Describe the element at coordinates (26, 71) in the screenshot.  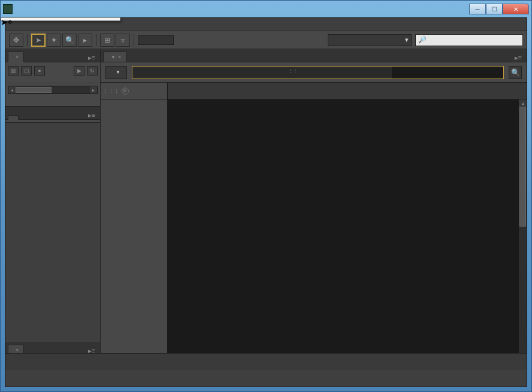
I see `new-icon: ▢` at that location.